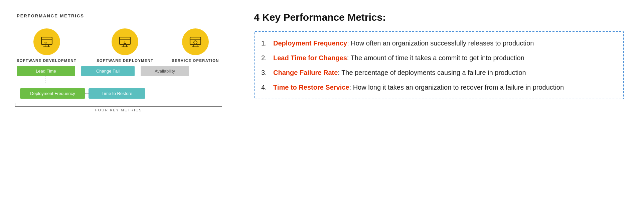  What do you see at coordinates (119, 106) in the screenshot?
I see `brace-top-line` at bounding box center [119, 106].